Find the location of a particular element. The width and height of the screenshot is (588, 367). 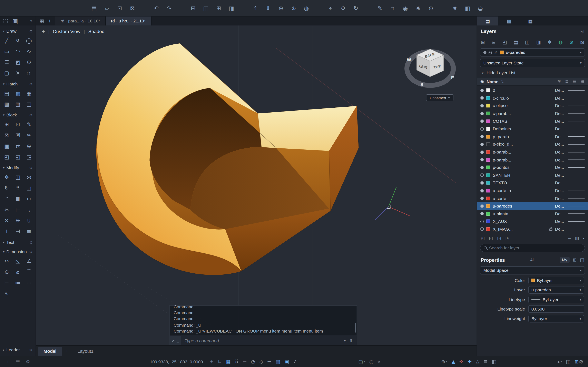

layer-row: 0 De... is located at coordinates (533, 90).